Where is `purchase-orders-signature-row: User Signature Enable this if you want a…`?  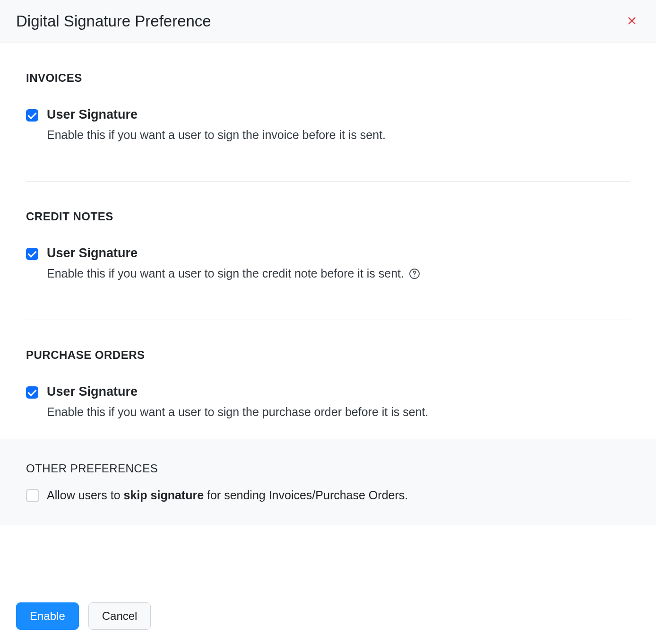
purchase-orders-signature-row: User Signature Enable this if you want a… is located at coordinates (328, 402).